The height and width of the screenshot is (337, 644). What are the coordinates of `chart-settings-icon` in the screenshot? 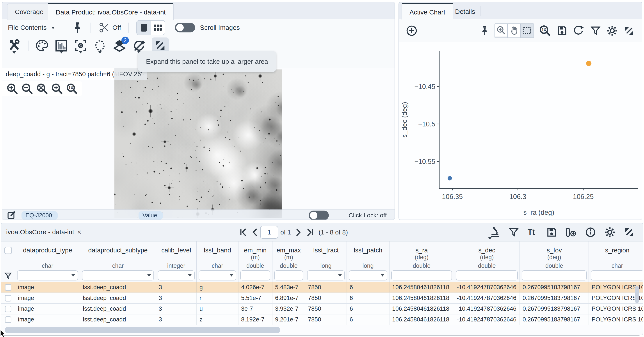 It's located at (612, 30).